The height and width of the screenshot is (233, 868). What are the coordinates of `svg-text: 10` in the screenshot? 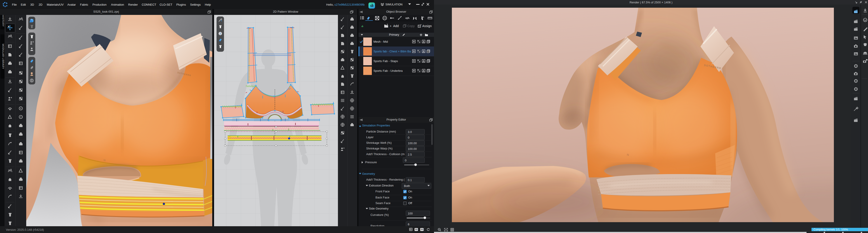 It's located at (439, 230).